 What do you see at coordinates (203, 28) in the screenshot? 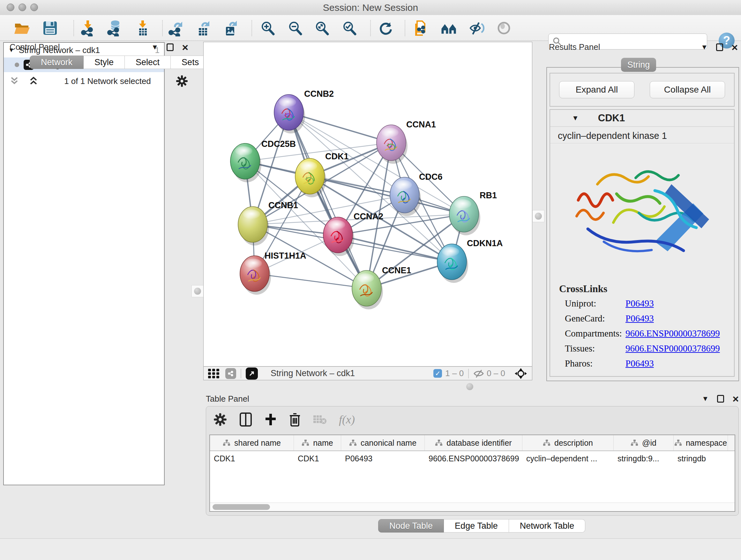
I see `export-table-button` at bounding box center [203, 28].